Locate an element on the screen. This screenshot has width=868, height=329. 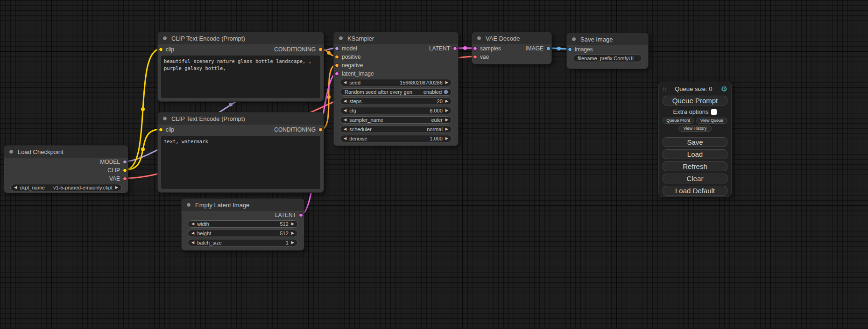
widget-value: normal is located at coordinates (435, 129).